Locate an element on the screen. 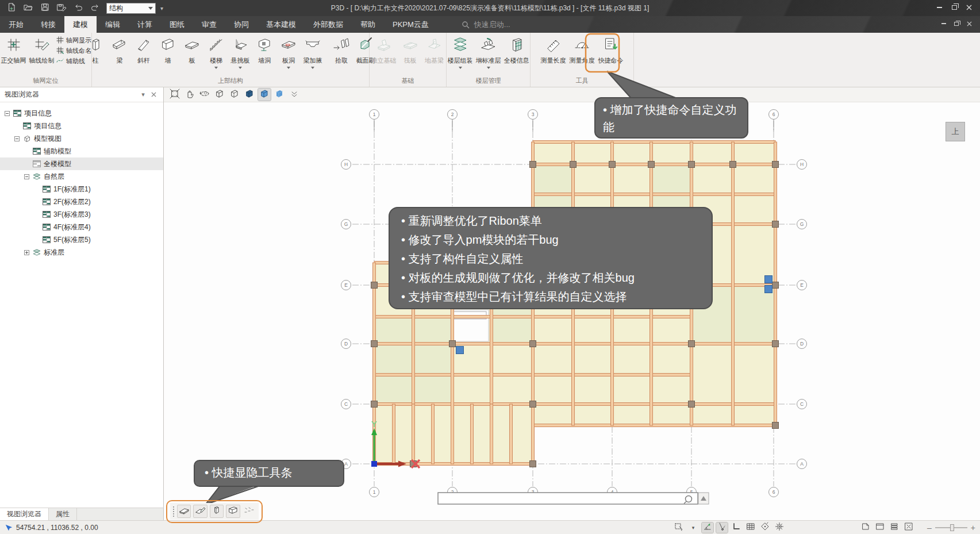 The height and width of the screenshot is (534, 980). quick-launch-search: 快速启动... is located at coordinates (486, 24).